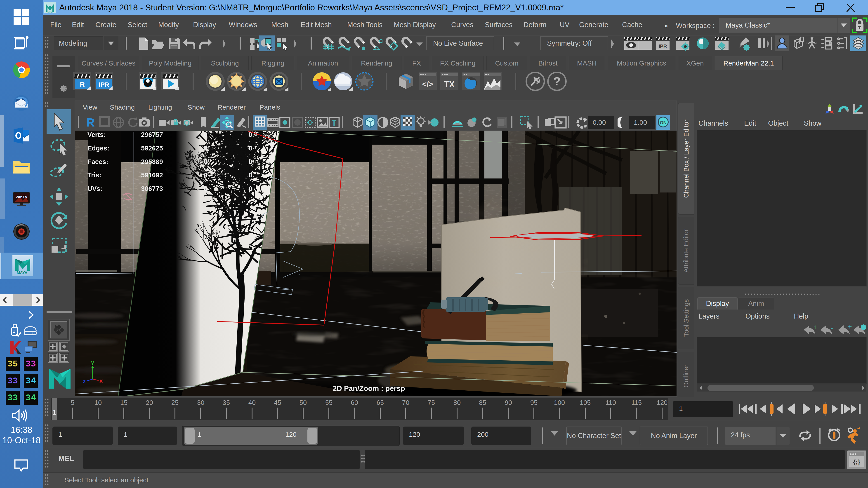 The image size is (868, 488). What do you see at coordinates (406, 403) in the screenshot?
I see `svg-text: 70` at bounding box center [406, 403].